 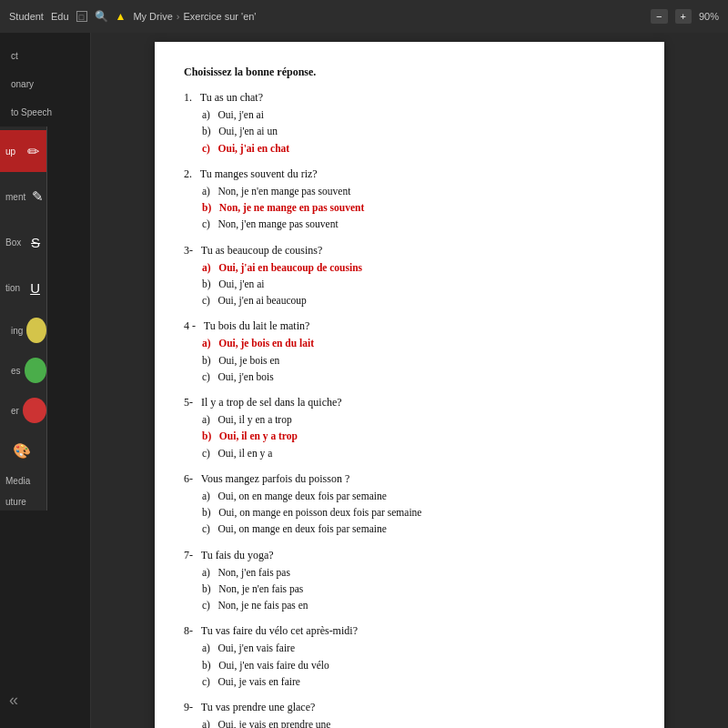 What do you see at coordinates (13, 288) in the screenshot?
I see `tool-label-tion: tion` at bounding box center [13, 288].